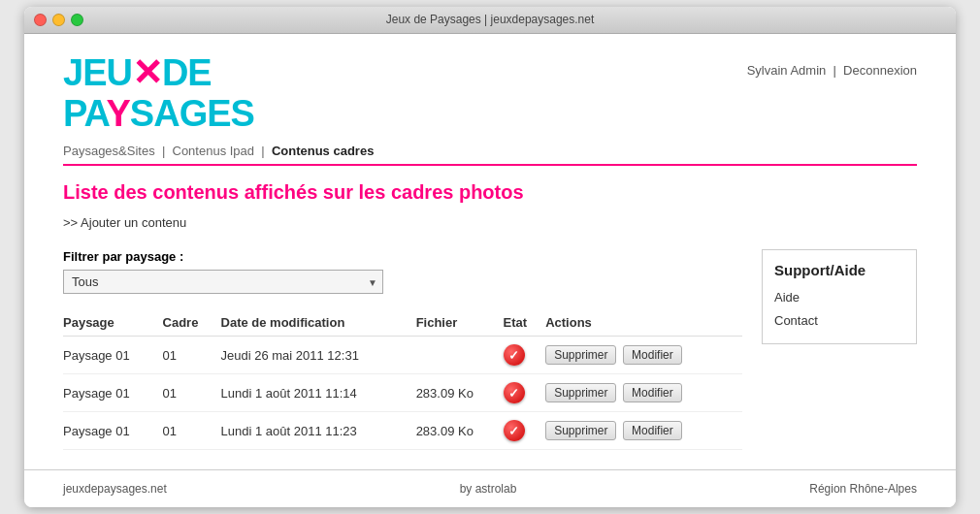 Image resolution: width=980 pixels, height=514 pixels. I want to click on sidebar: Support/Aide Aide Contact, so click(839, 349).